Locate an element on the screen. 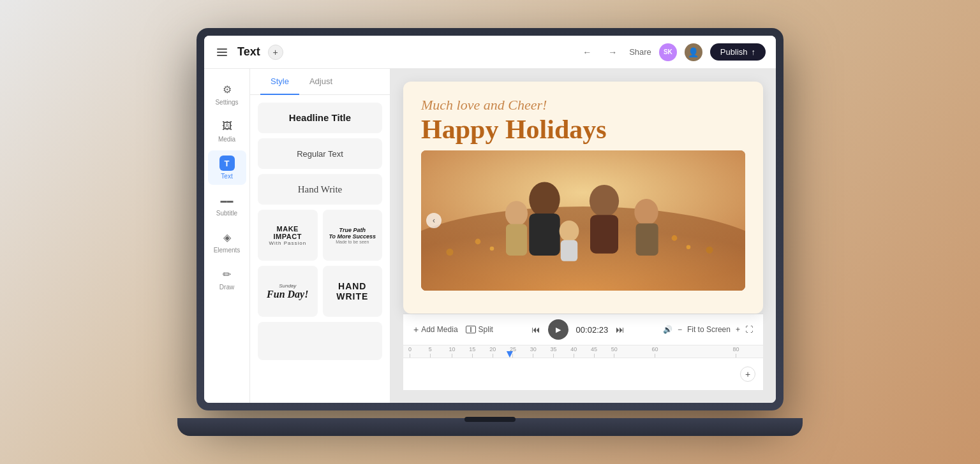  holiday-text-section: Much love and Cheer! Happy Holidays is located at coordinates (583, 120).